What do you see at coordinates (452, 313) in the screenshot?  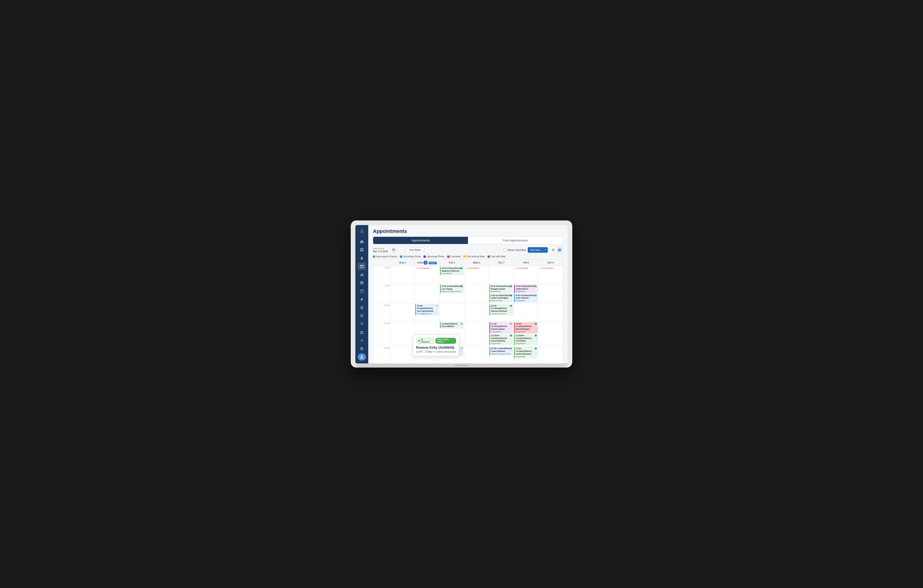 I see `cell-tue-10am` at bounding box center [452, 313].